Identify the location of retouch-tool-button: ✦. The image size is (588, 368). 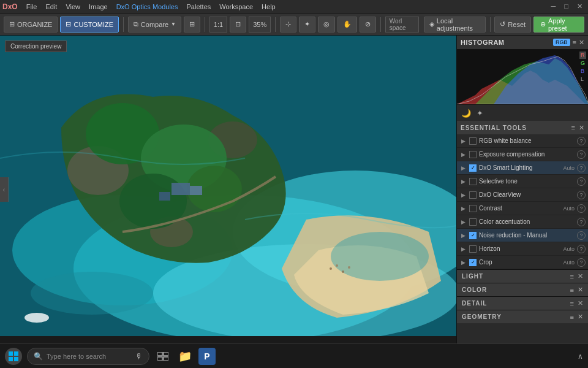
(307, 25).